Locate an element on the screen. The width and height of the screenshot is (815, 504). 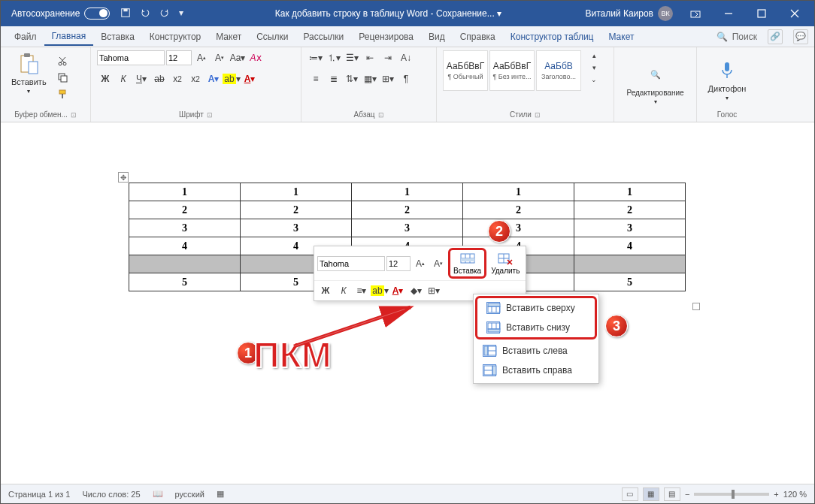
tab-home: Главная is located at coordinates (69, 37).